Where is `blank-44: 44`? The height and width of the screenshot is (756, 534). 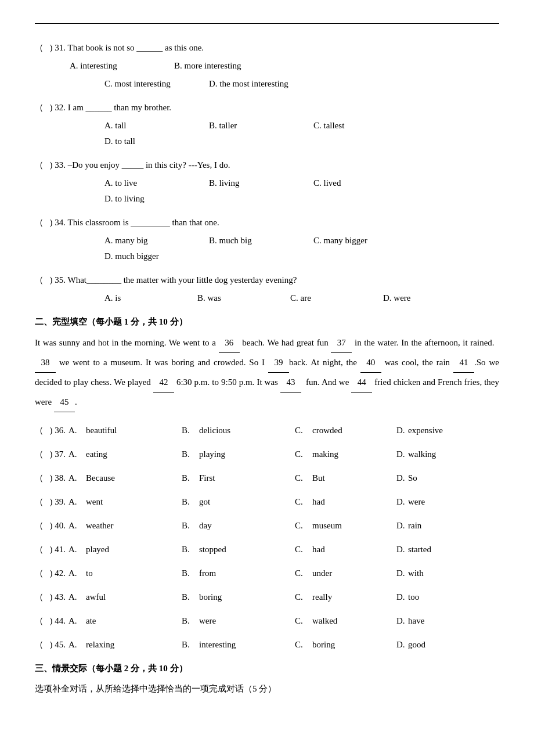 blank-44: 44 is located at coordinates (362, 383).